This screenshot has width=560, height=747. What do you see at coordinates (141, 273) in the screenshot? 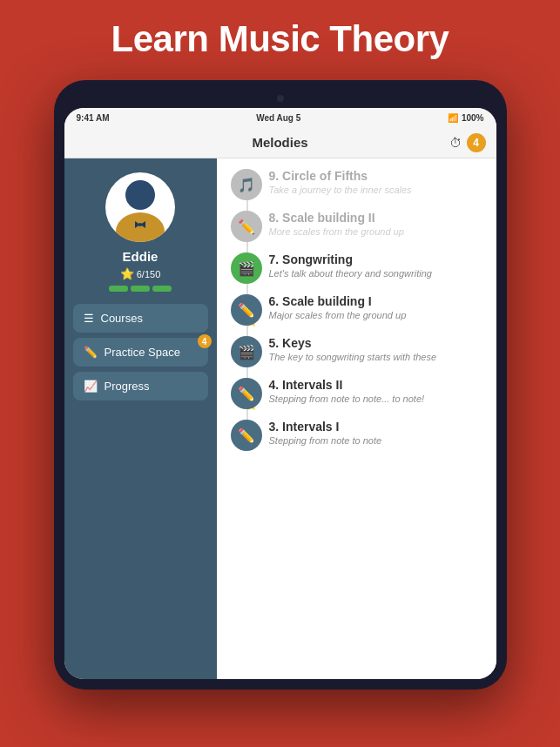
I see `user-stars: ⭐ 6/150` at bounding box center [141, 273].